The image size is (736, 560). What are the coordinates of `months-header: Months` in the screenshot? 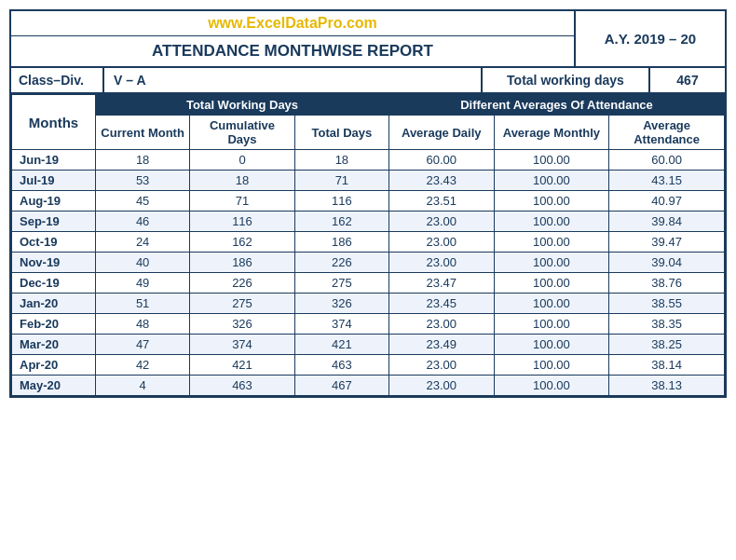 It's located at (54, 123).